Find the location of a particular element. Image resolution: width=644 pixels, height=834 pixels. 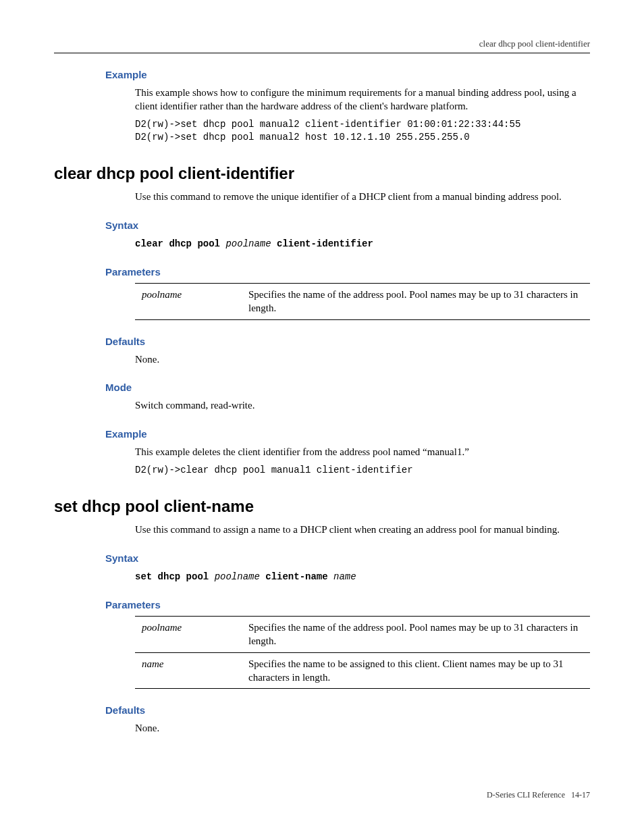

command-title: clear dhcp pool client-identifier is located at coordinates (322, 174).